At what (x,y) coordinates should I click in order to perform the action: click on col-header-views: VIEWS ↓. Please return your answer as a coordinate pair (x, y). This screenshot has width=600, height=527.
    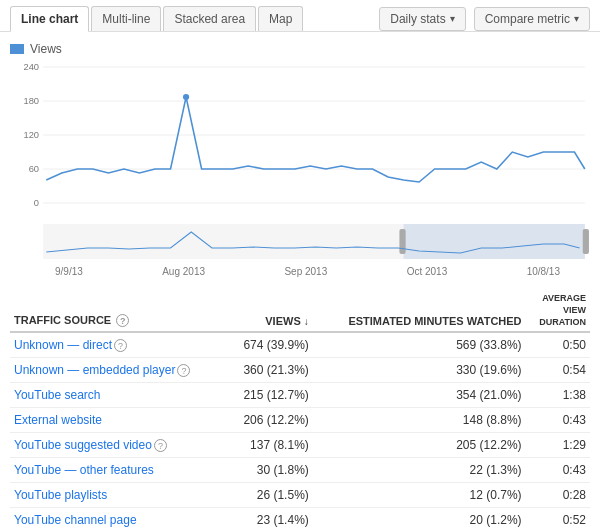
    Looking at the image, I should click on (270, 308).